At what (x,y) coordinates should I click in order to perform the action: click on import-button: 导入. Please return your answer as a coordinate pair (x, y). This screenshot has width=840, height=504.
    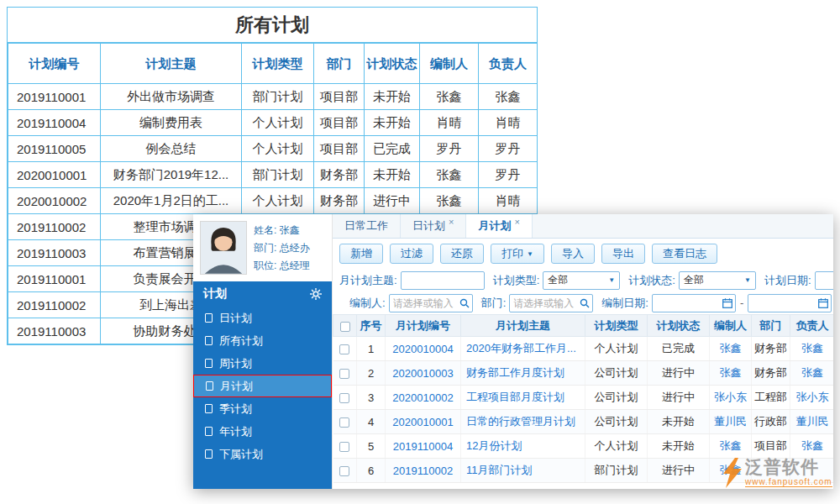
    Looking at the image, I should click on (573, 254).